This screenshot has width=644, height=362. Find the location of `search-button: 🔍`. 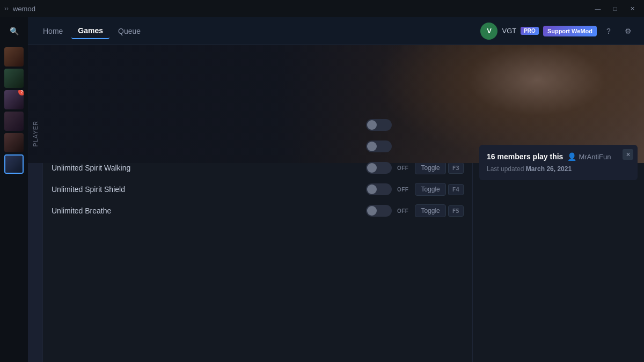

search-button: 🔍 is located at coordinates (14, 31).